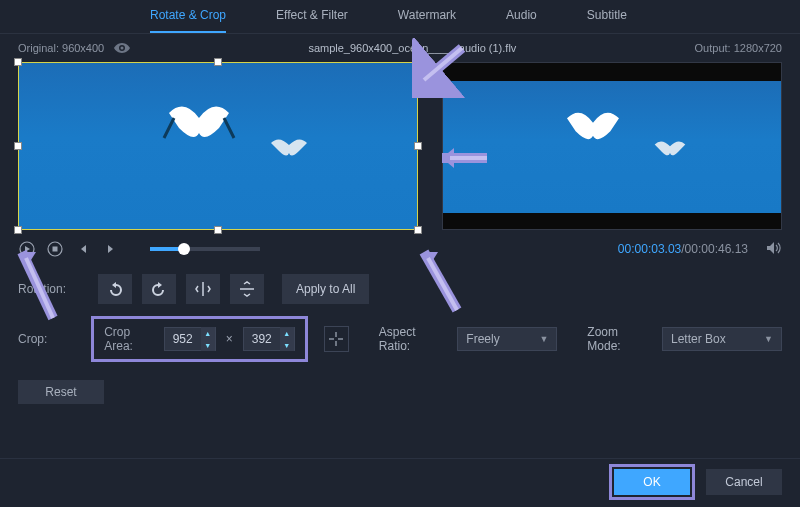 The height and width of the screenshot is (507, 800). What do you see at coordinates (482, 339) in the screenshot?
I see `aspect-ratio-value: Freely` at bounding box center [482, 339].